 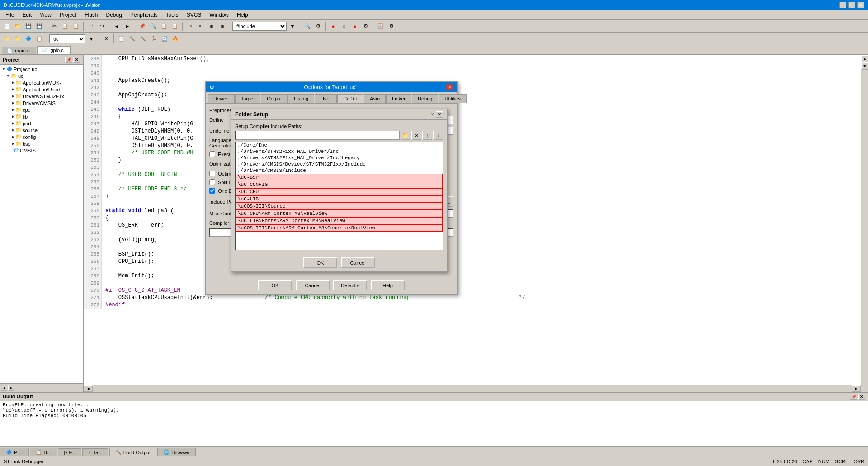 What do you see at coordinates (242, 15) in the screenshot?
I see `menu-help: Help` at bounding box center [242, 15].